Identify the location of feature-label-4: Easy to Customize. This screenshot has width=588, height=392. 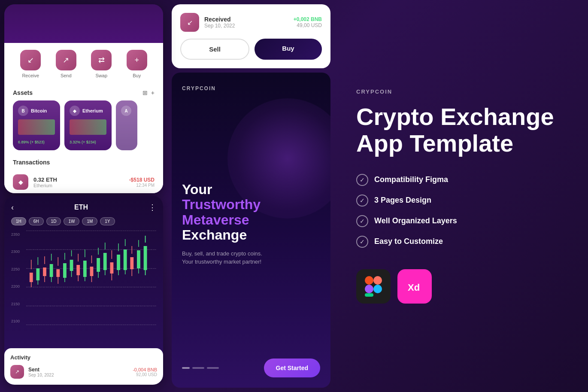
(409, 241).